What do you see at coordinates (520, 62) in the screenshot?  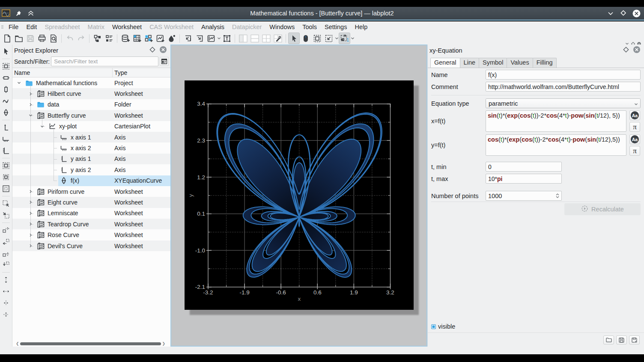 I see `tab-values: Values` at bounding box center [520, 62].